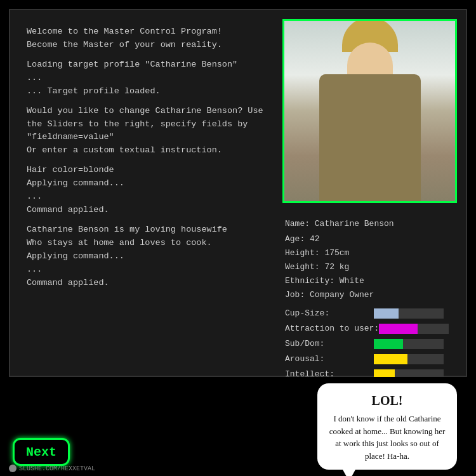  Describe the element at coordinates (332, 329) in the screenshot. I see `attraction-label: Attraction to user:` at that location.